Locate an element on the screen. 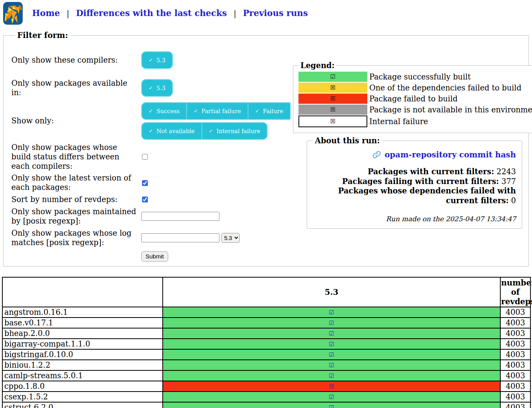 This screenshot has height=408, width=532. package-name-cell: camlp-streams.5.0.1 is located at coordinates (83, 376).